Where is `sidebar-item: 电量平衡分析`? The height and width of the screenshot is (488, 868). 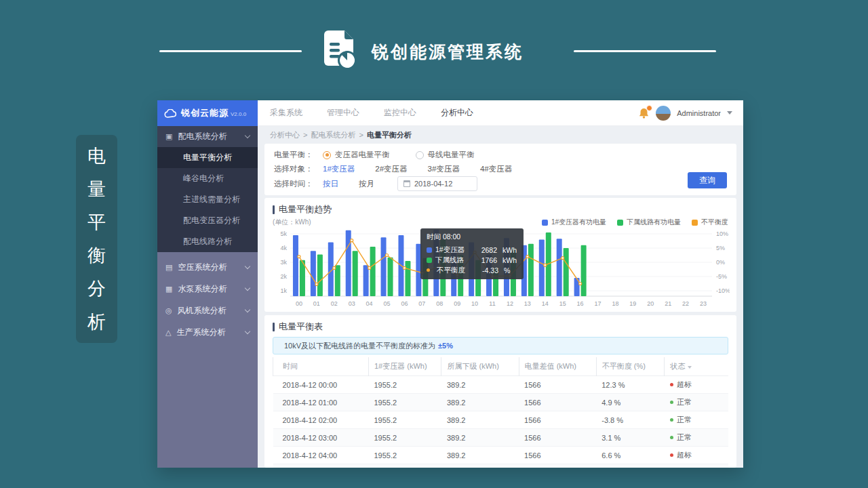 sidebar-item: 电量平衡分析 is located at coordinates (208, 157).